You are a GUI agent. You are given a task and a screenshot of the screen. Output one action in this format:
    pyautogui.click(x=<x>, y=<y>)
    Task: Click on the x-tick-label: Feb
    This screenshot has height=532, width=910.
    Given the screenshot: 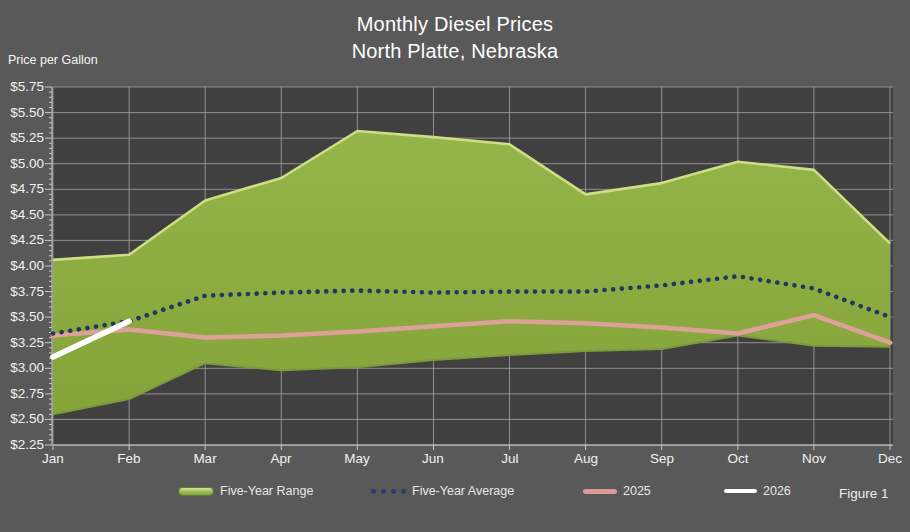 What is the action you would take?
    pyautogui.click(x=129, y=459)
    